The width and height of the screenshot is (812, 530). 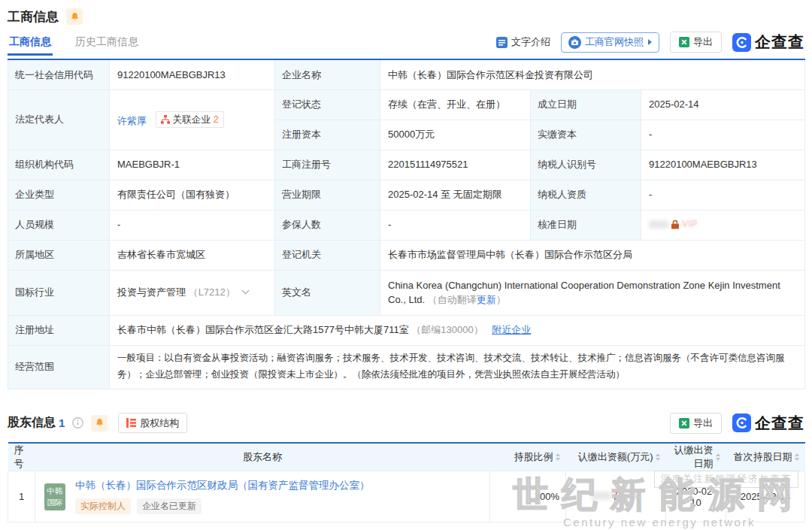 What do you see at coordinates (328, 74) in the screenshot?
I see `company-name-label: 企业名称` at bounding box center [328, 74].